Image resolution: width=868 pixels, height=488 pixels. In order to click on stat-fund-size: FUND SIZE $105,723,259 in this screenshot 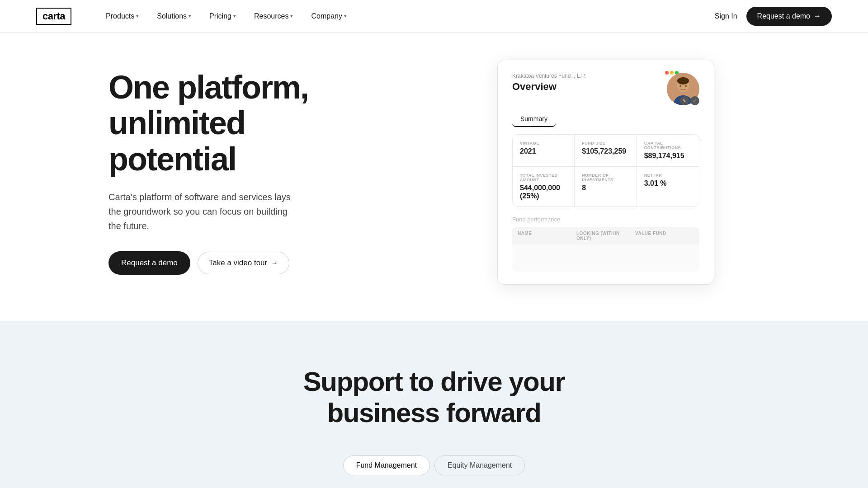, I will do `click(606, 151)`.